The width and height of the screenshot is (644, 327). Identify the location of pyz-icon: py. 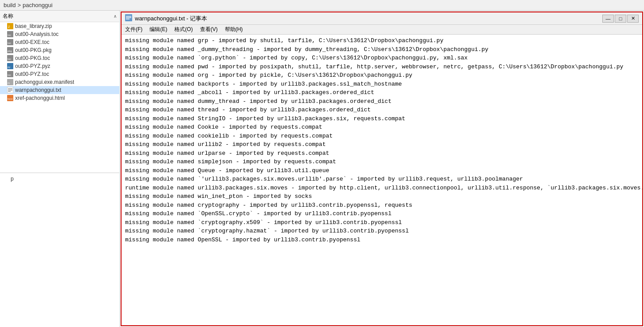
(10, 66).